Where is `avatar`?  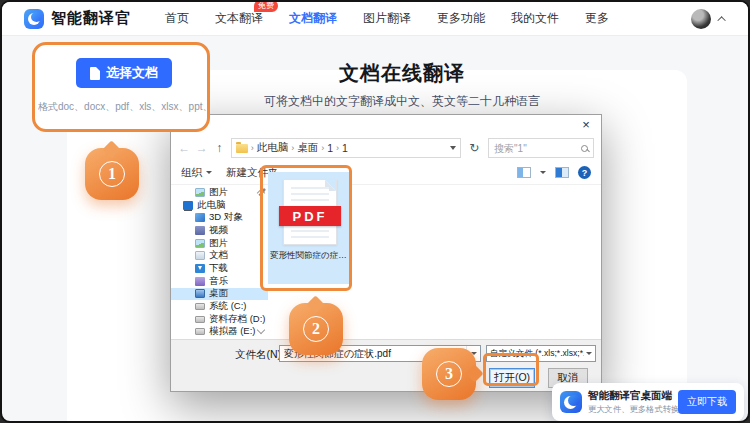 avatar is located at coordinates (701, 19).